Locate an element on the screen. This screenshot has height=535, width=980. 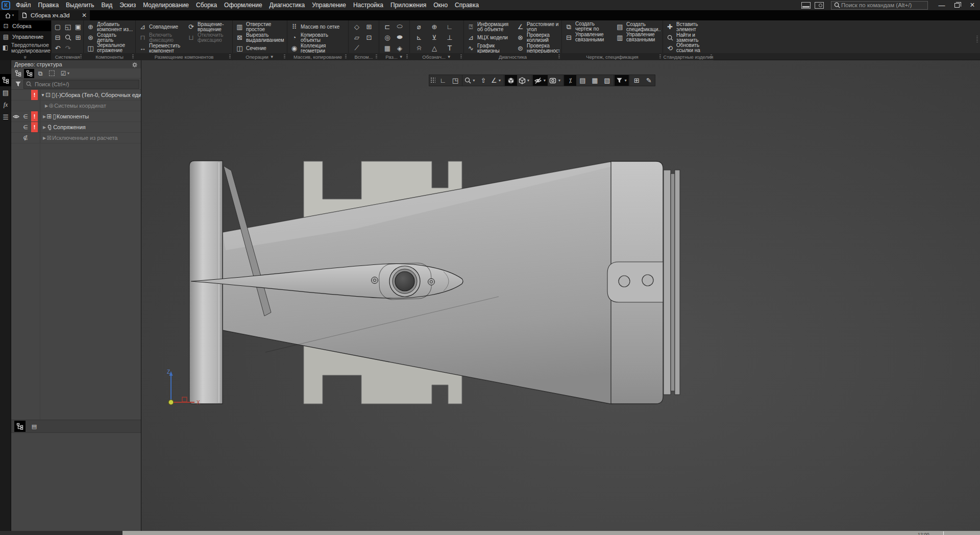
group-dropdown-icon: ▼ is located at coordinates (449, 57).